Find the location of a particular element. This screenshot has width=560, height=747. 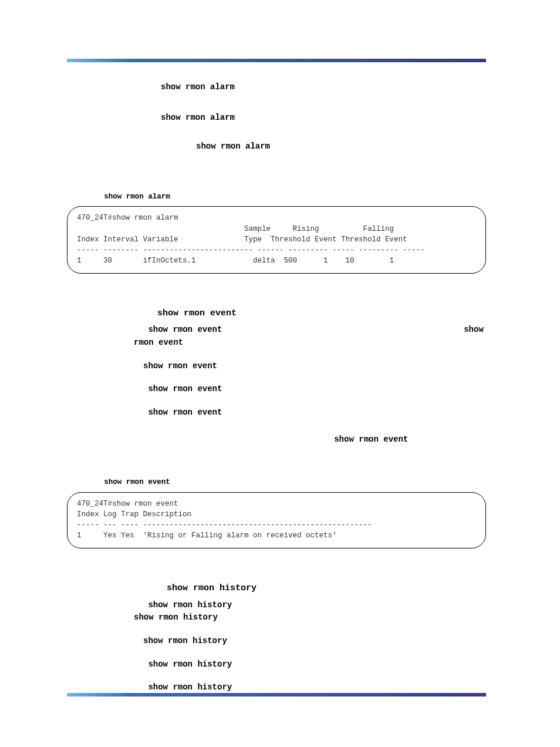

history-p3: The show rmon history command has no par… is located at coordinates (310, 688).